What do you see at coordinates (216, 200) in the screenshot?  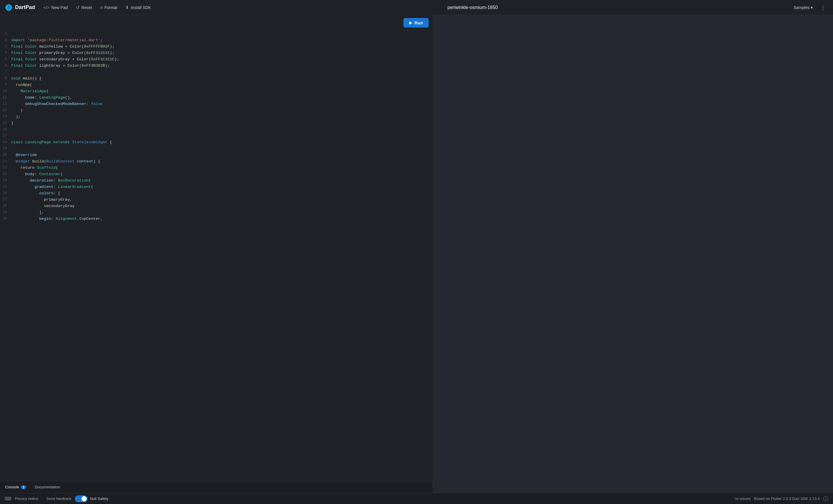 I see `table-row: 27 primaryGray,` at bounding box center [216, 200].